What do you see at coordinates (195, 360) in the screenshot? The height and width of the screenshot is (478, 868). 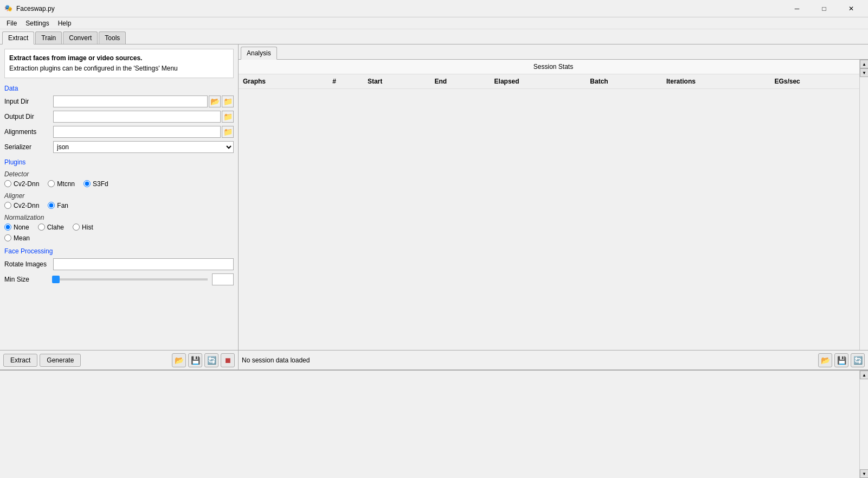 I see `save-session-button: 💾` at bounding box center [195, 360].